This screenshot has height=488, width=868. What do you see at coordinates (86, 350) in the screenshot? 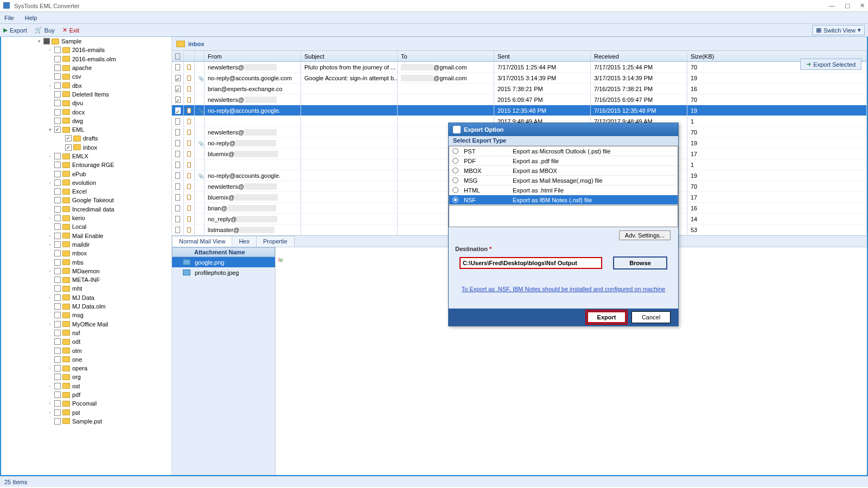
I see `tree-item: olm` at bounding box center [86, 350].